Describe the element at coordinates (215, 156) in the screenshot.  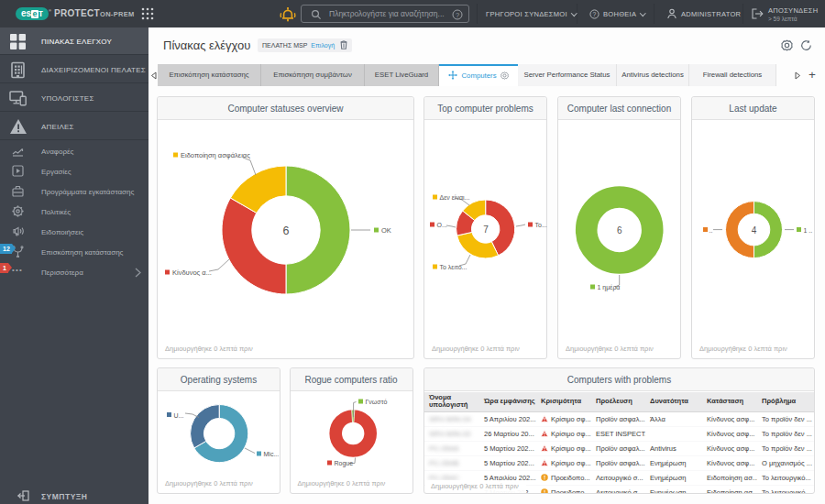
I see `svg-text: Ειδοποίηση ασφάλειας` at that location.